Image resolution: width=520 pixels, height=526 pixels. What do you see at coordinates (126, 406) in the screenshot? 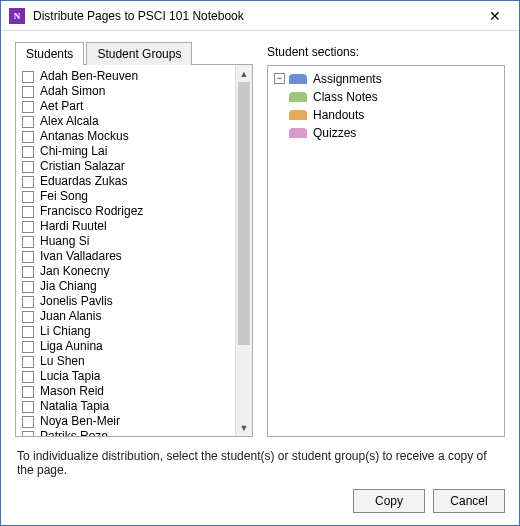
I see `student-row: Natalia Tapia` at bounding box center [126, 406].